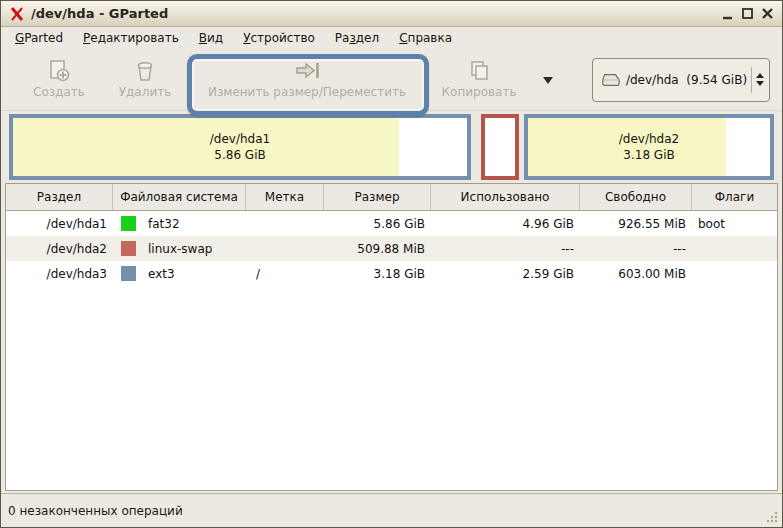 Image resolution: width=783 pixels, height=528 pixels. Describe the element at coordinates (392, 198) in the screenshot. I see `table-header: Раздел Файловая система Метка Размер Исп…` at that location.